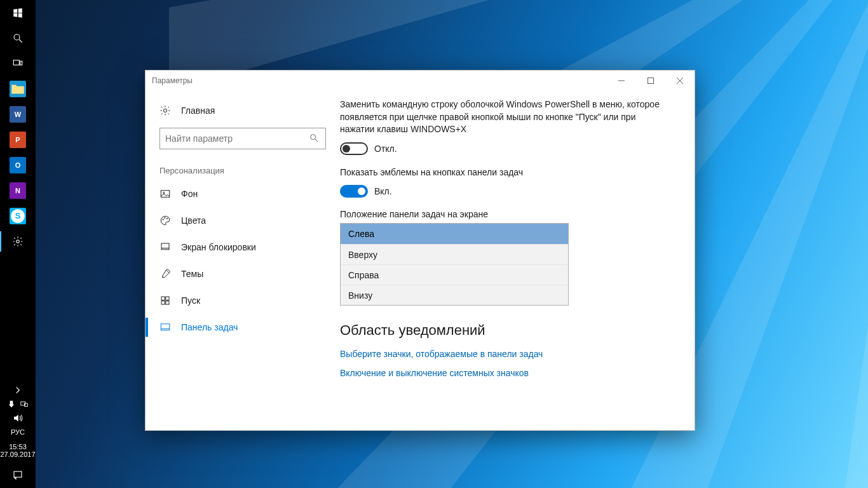  Describe the element at coordinates (243, 194) in the screenshot. I see `sidebar-background: Фон` at that location.